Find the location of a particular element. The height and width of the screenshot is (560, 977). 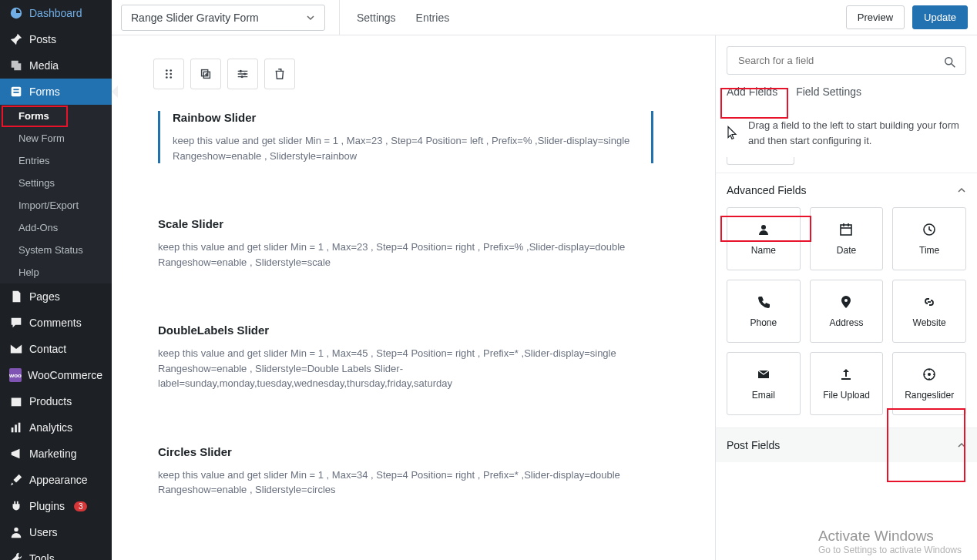

search-icon is located at coordinates (950, 62).